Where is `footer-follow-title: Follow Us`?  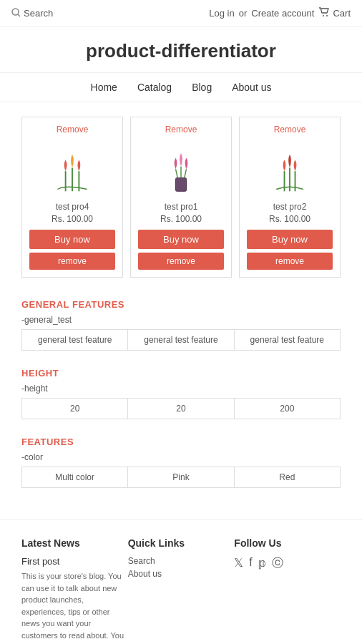 footer-follow-title: Follow Us is located at coordinates (288, 543).